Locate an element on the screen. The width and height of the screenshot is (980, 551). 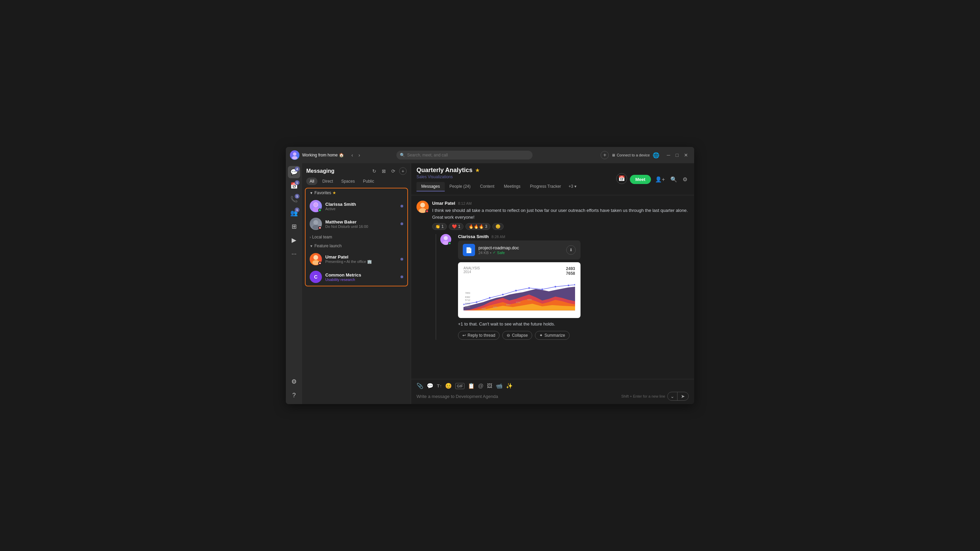
message-input is located at coordinates (517, 396).